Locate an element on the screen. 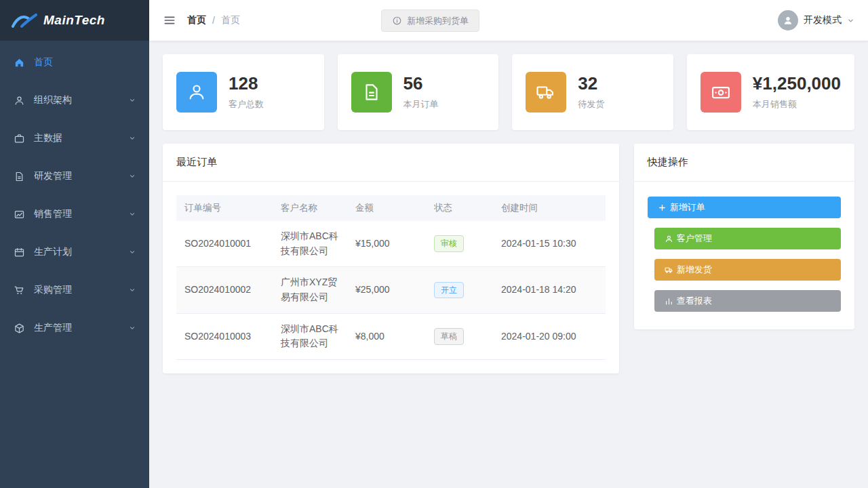 Image resolution: width=868 pixels, height=488 pixels. quick-actions-panel: 快捷操作 新增订单 客户管理 is located at coordinates (745, 237).